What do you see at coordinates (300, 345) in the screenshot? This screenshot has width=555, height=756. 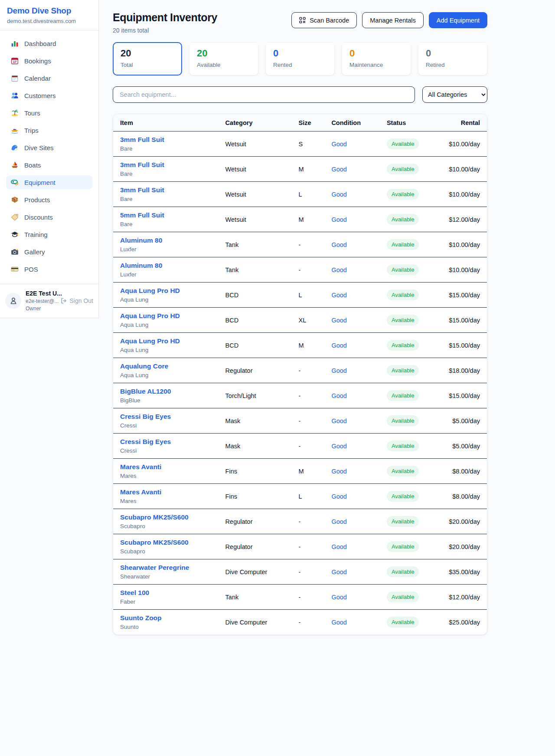 I see `table-row: Aqua Lung Pro HDAqua LungBCDMGoodAvailab…` at bounding box center [300, 345].